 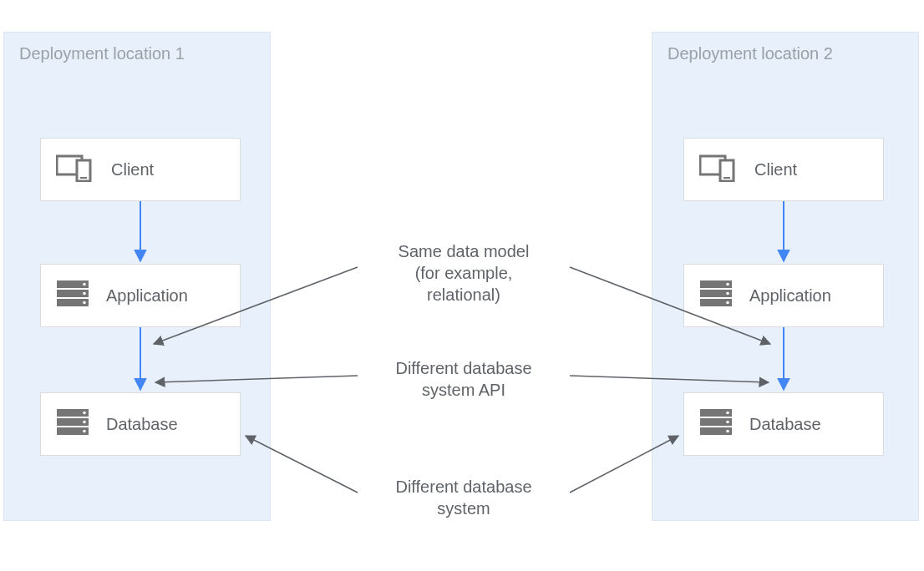 What do you see at coordinates (140, 424) in the screenshot?
I see `database-node-left: Database` at bounding box center [140, 424].